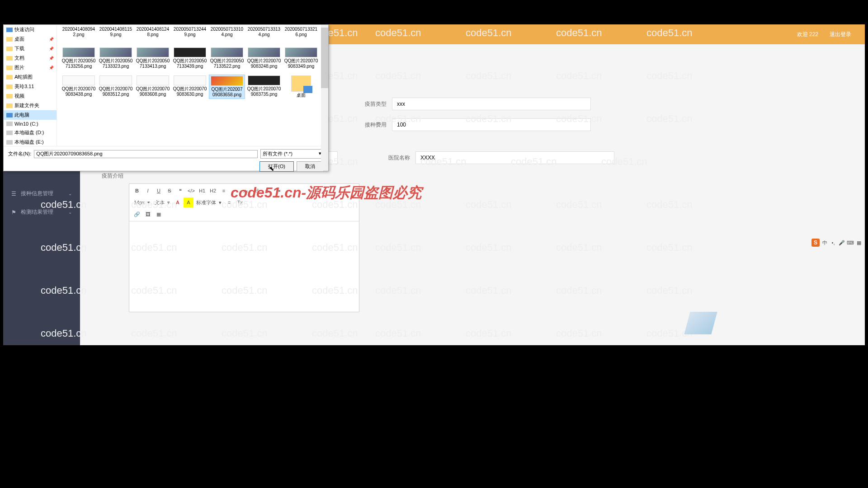 Image resolution: width=868 pixels, height=488 pixels. What do you see at coordinates (79, 32) in the screenshot?
I see `file-item: 20200414080942.png` at bounding box center [79, 32].